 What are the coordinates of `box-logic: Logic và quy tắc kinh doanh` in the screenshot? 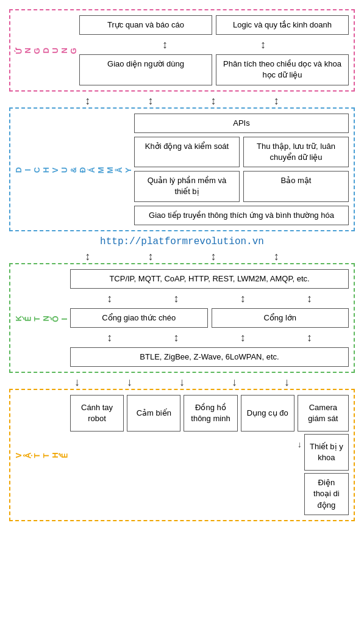 It's located at (282, 25).